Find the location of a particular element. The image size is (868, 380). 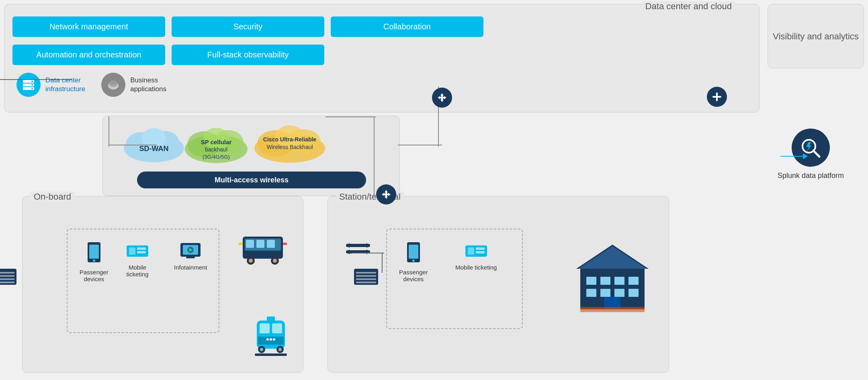

network-management-button: Network management is located at coordinates (89, 27).